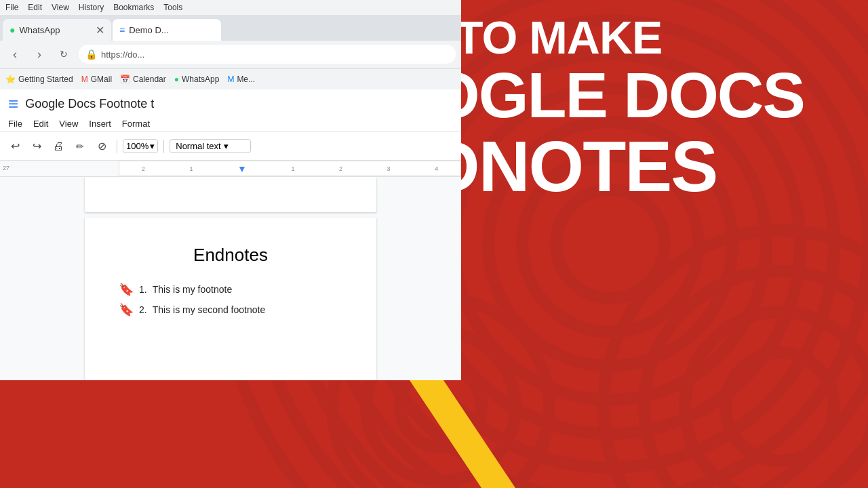 This screenshot has height=488, width=868. What do you see at coordinates (201, 79) in the screenshot?
I see `bookmark-wa-label: WhatsApp` at bounding box center [201, 79].